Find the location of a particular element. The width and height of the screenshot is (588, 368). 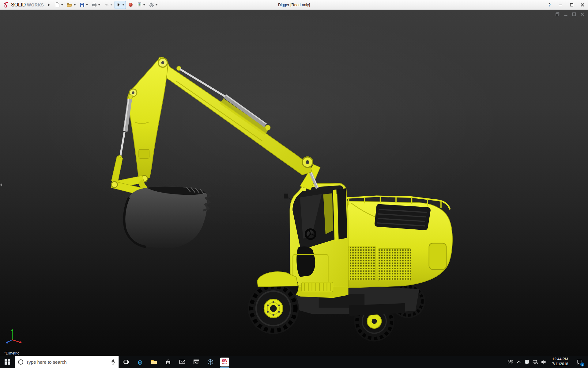

select-cursor-icon is located at coordinates (119, 5).